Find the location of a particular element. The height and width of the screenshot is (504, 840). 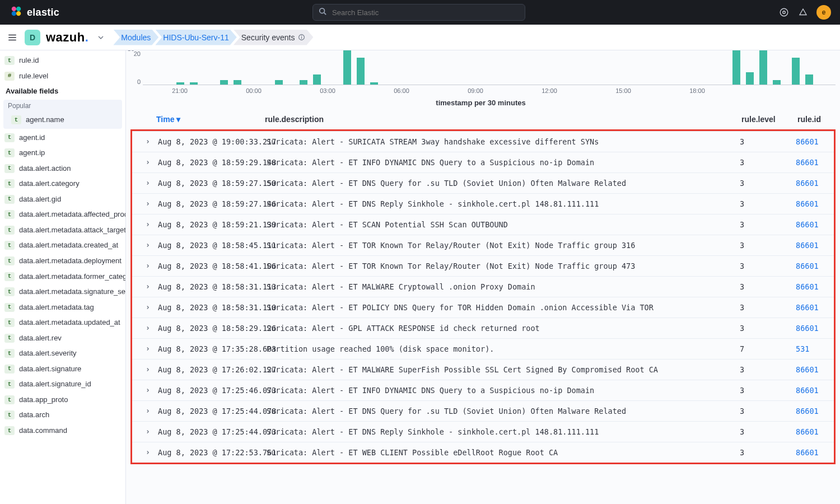

field-item: tdata.alert.signature_id is located at coordinates (63, 384).